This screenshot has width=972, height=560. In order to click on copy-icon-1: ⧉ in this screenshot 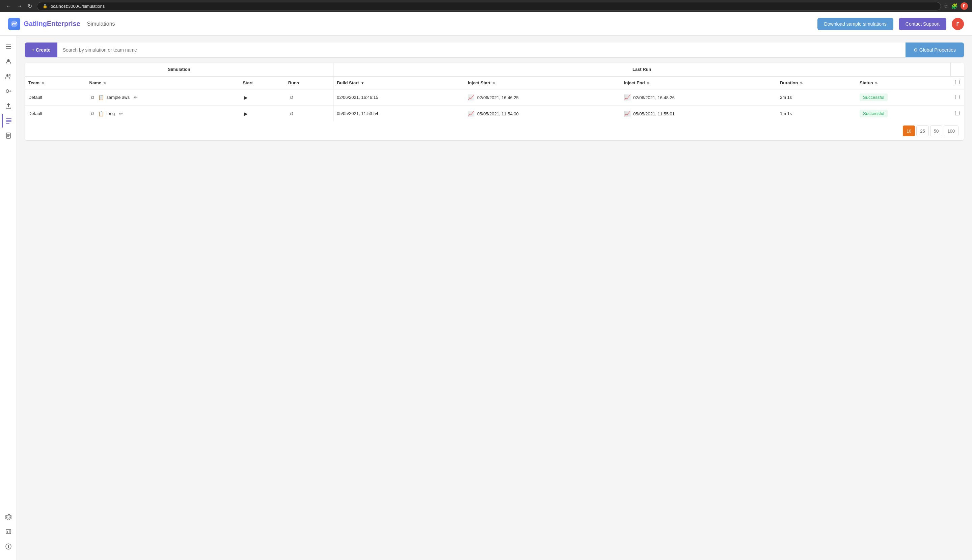, I will do `click(92, 113)`.